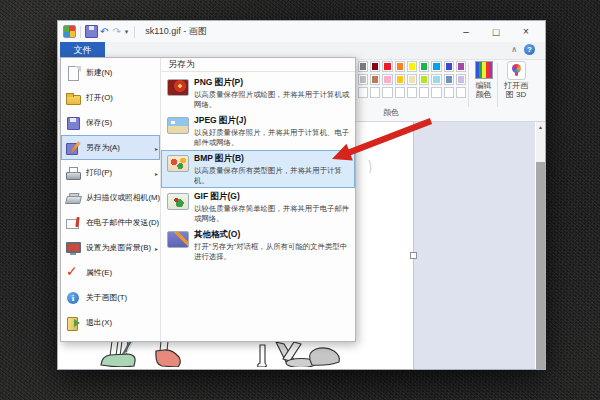 This screenshot has width=600, height=400. What do you see at coordinates (258, 245) in the screenshot?
I see `menu-item-other-formats: 其他格式(O) 打开"另存为"对话框，从所有可能的文件类型中进行选择。` at bounding box center [258, 245].